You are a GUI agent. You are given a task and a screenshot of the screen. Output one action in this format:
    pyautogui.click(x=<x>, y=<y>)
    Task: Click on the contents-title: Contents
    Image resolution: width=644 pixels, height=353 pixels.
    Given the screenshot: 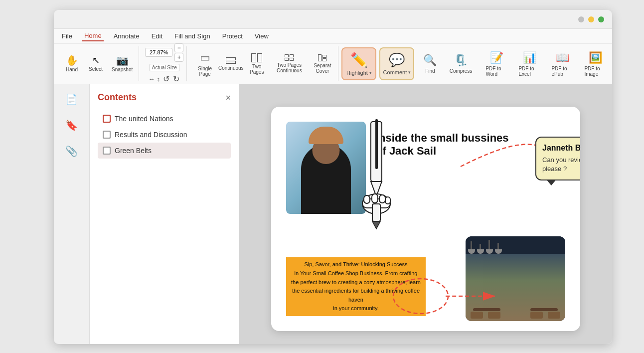 What is the action you would take?
    pyautogui.click(x=117, y=98)
    